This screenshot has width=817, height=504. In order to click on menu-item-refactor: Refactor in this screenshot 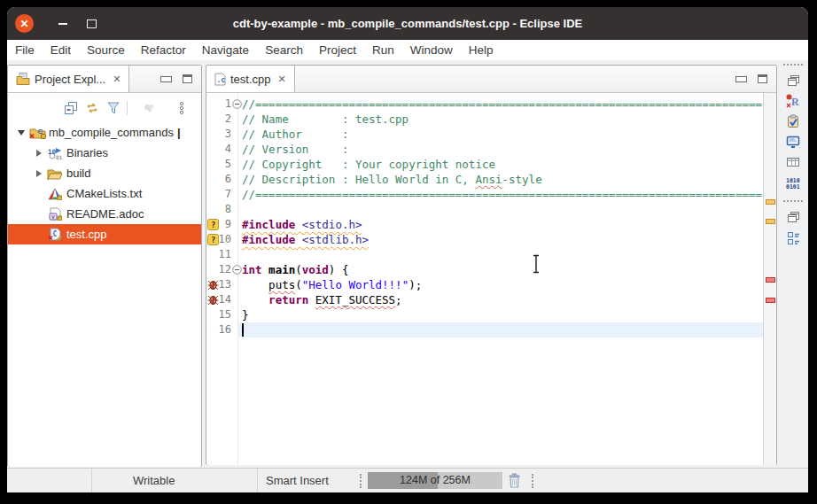, I will do `click(163, 50)`.